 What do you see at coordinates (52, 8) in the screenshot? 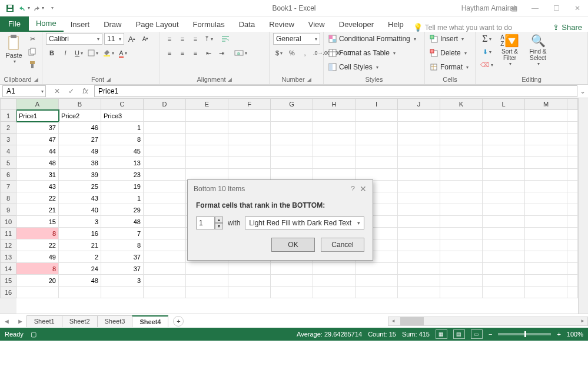
I see `qat-customize-icon: ▾` at bounding box center [52, 8].